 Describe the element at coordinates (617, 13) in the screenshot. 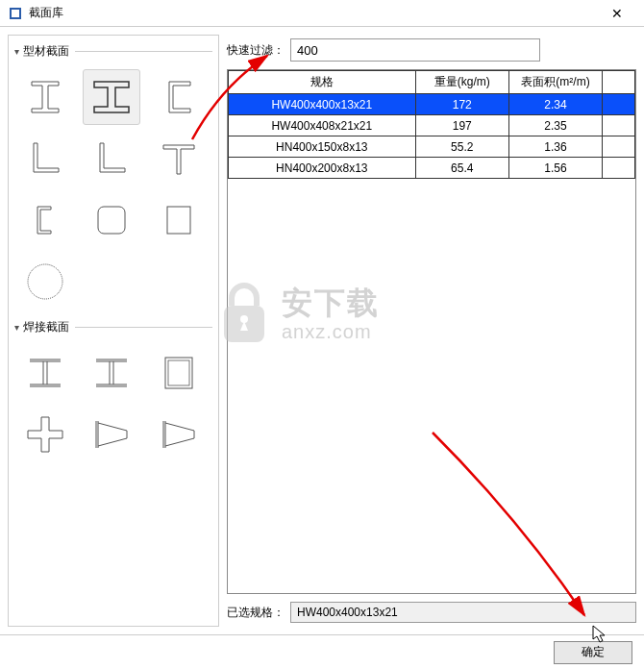

I see `close-button: ✕` at that location.